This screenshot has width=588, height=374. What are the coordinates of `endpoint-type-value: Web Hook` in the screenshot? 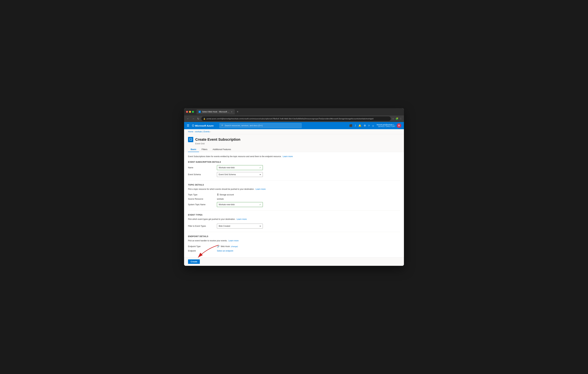 It's located at (225, 246).